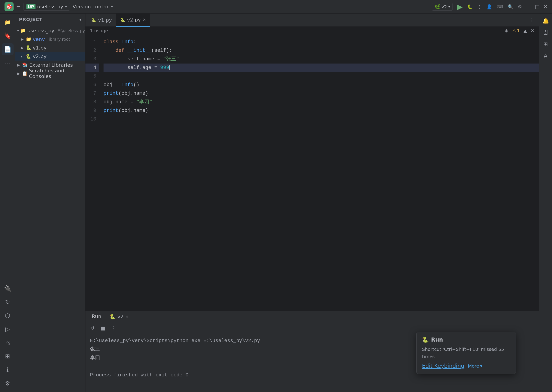 Image resolution: width=552 pixels, height=392 pixels. I want to click on bottom-tab-run: Run, so click(97, 317).